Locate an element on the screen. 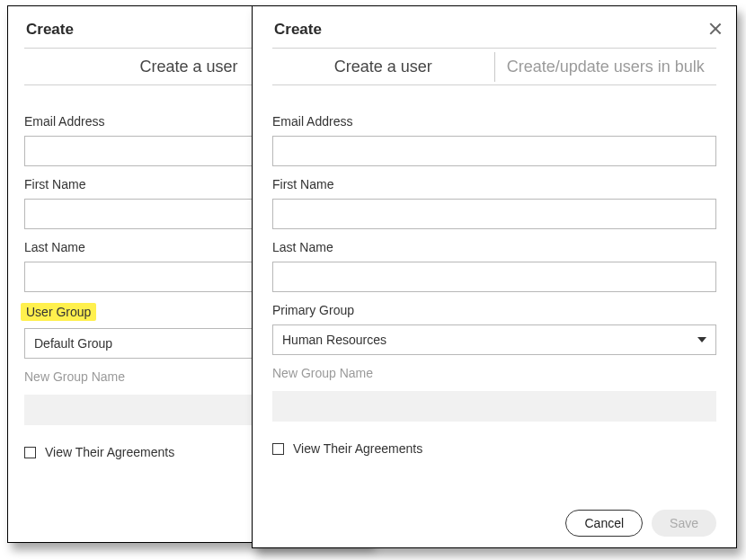 The width and height of the screenshot is (746, 560). tab-create-user: Create a user is located at coordinates (383, 67).